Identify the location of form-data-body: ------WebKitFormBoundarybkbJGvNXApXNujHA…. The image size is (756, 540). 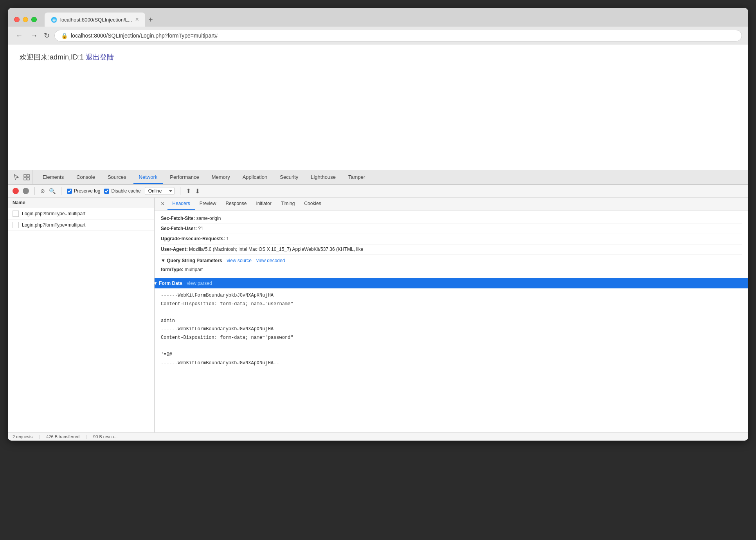
(452, 329).